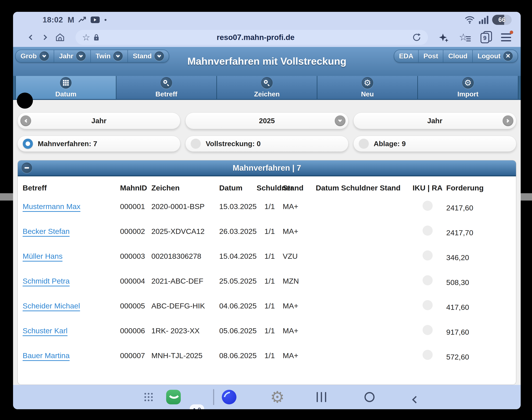 Image resolution: width=532 pixels, height=420 pixels. I want to click on stand-cell: MZN, so click(297, 281).